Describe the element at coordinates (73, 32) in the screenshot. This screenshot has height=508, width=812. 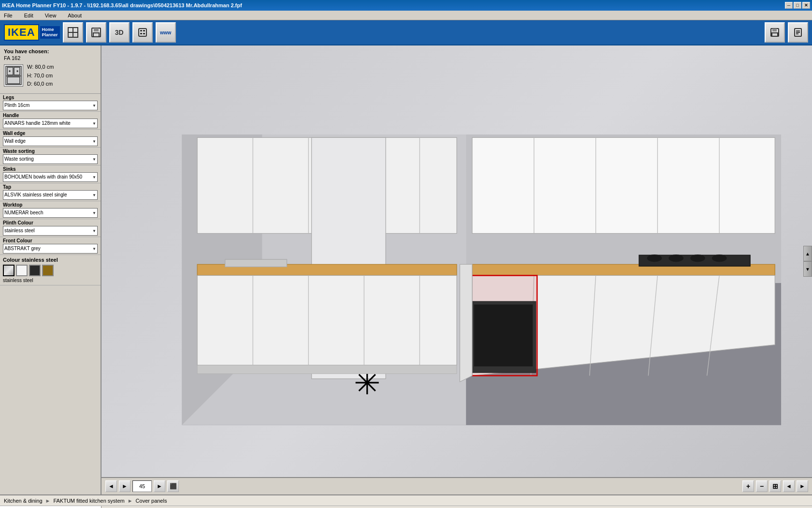
I see `floor-plan-button` at that location.